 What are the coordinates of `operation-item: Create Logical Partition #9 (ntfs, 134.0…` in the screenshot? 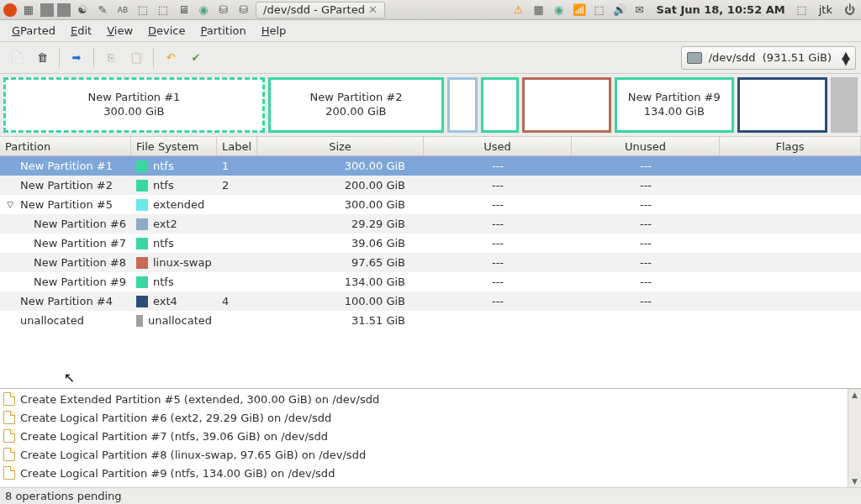 It's located at (424, 473).